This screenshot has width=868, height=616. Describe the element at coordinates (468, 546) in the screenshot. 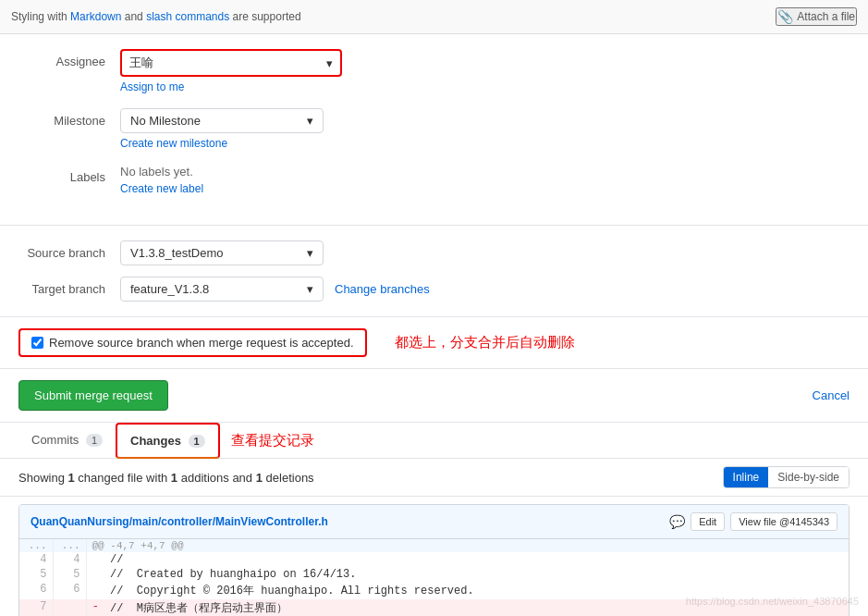

I see `diff-code: @@ -4,7 +4,7 @@` at that location.